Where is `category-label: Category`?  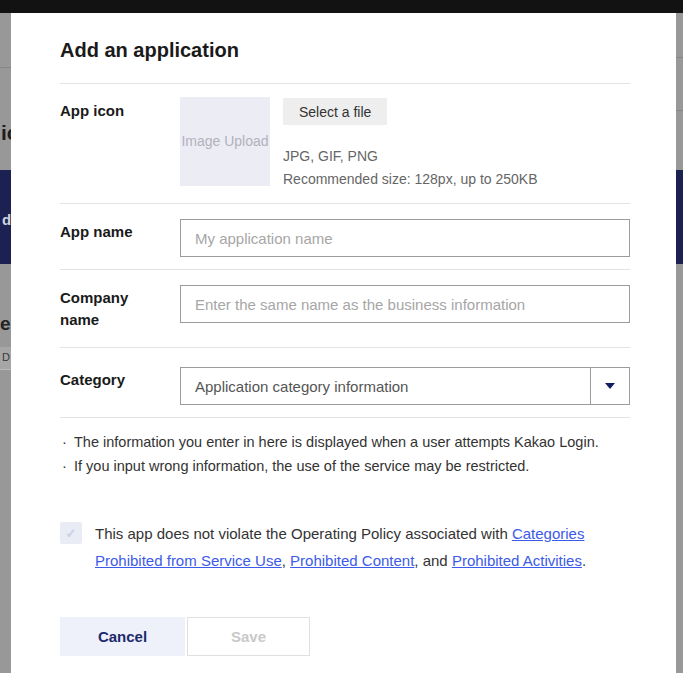
category-label: Category is located at coordinates (110, 386).